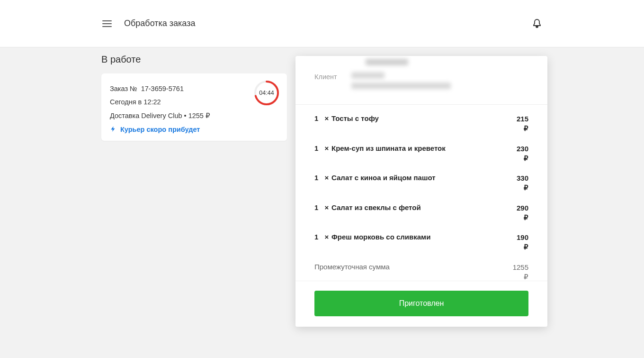 This screenshot has height=358, width=644. Describe the element at coordinates (419, 237) in the screenshot. I see `item-name: Фреш морковь со сливками` at that location.